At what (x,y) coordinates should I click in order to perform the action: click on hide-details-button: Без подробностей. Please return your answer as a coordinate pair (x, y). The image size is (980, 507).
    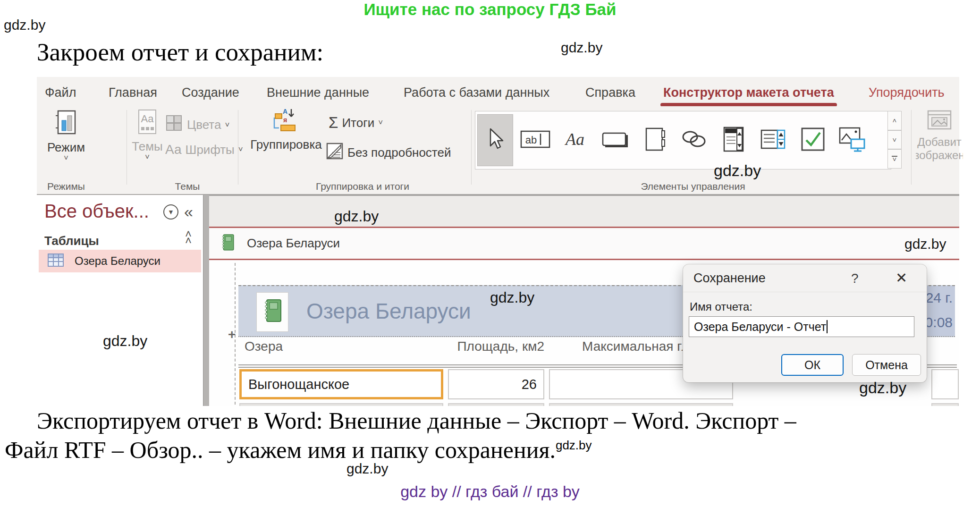
    Looking at the image, I should click on (388, 153).